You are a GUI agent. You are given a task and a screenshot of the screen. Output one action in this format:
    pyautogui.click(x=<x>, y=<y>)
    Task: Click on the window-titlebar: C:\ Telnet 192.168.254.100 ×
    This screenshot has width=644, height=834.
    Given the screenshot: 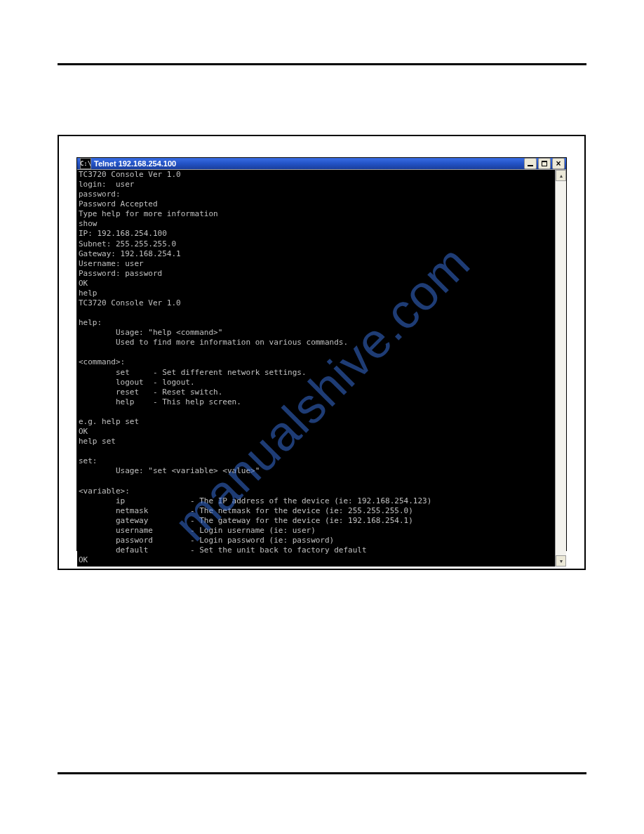 What is the action you would take?
    pyautogui.click(x=321, y=164)
    